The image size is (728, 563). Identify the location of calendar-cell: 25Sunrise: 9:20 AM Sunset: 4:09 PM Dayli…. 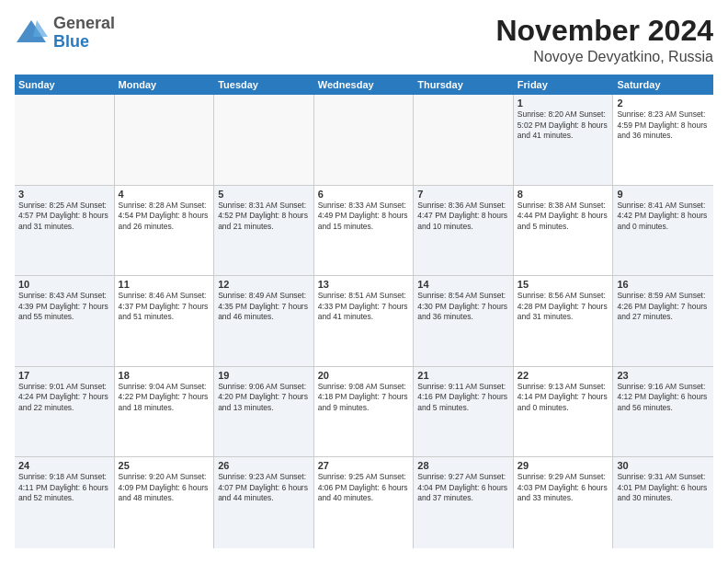
(165, 502).